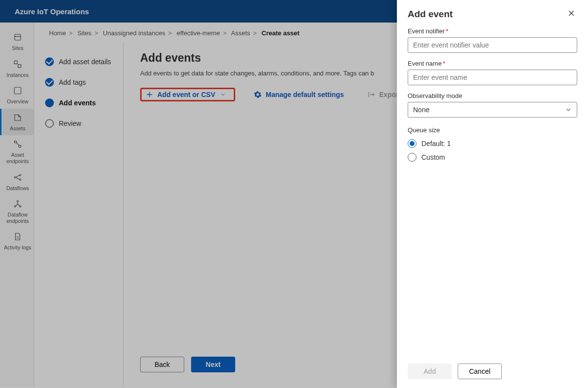  Describe the element at coordinates (371, 95) in the screenshot. I see `export-icon` at that location.